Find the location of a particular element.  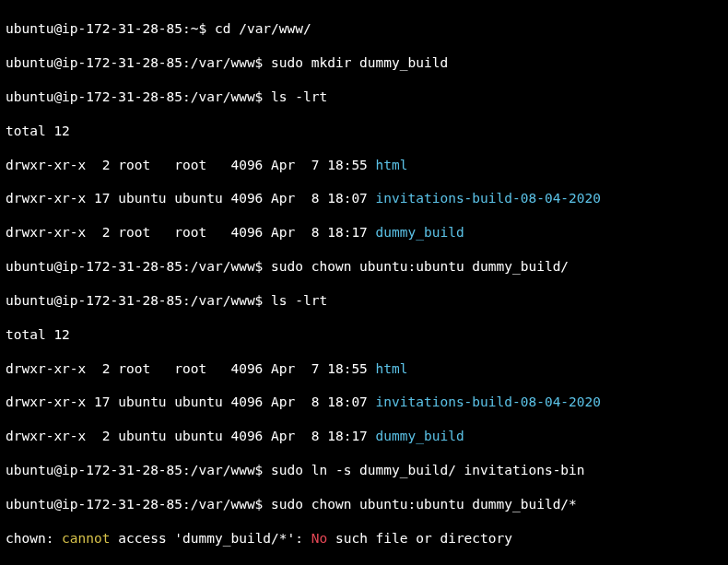

line-prompt-mkdir: ubuntu@ip-172-31-28-85:/var/www$ sudo mk… is located at coordinates (364, 63).